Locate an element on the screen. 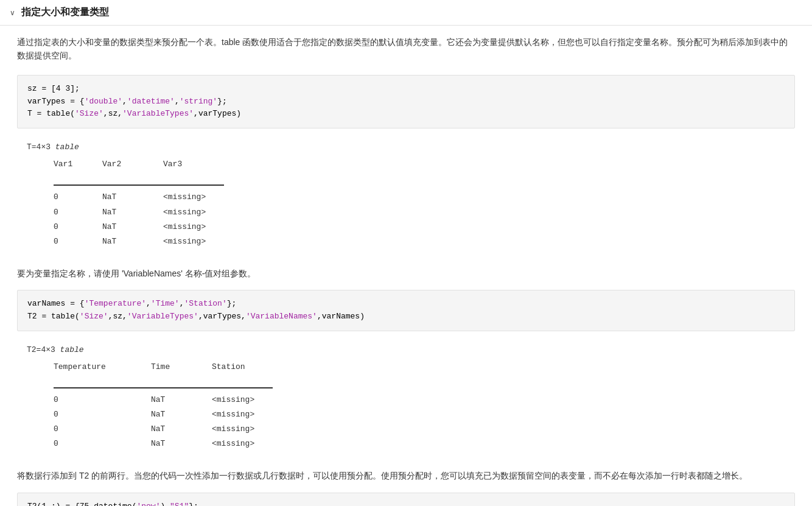 This screenshot has width=812, height=506. output-label-1: T=4×3 table is located at coordinates (406, 147).